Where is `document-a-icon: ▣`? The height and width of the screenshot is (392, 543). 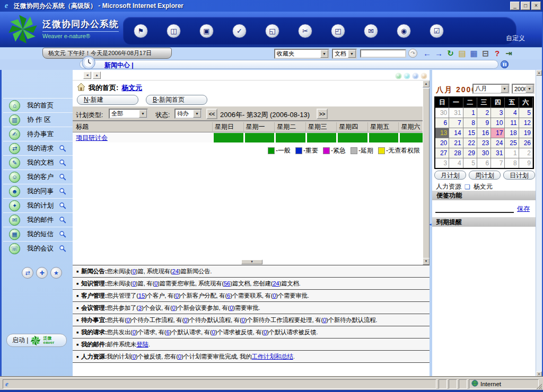 document-a-icon: ▣ is located at coordinates (207, 31).